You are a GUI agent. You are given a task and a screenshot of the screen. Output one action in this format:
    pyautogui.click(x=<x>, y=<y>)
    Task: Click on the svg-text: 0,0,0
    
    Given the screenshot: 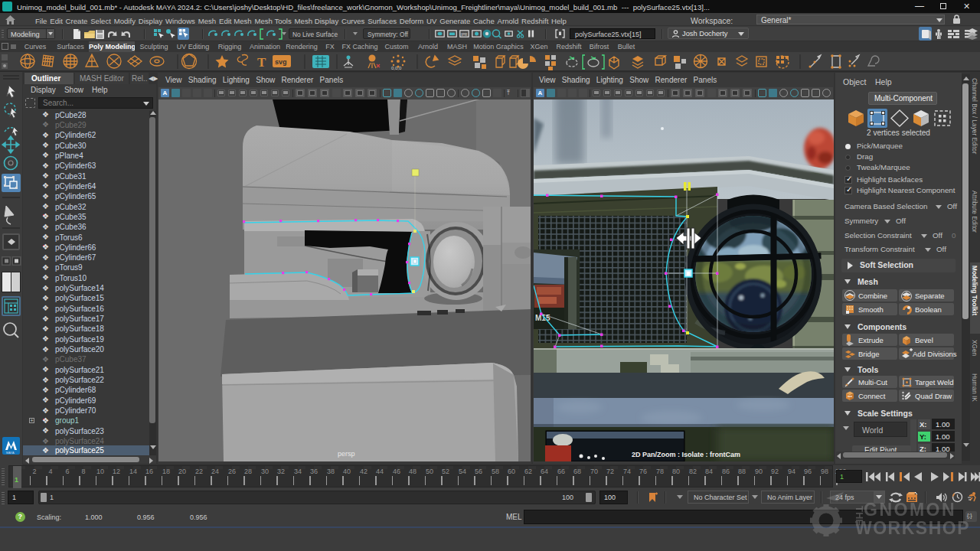 What is the action you would take?
    pyautogui.click(x=397, y=68)
    